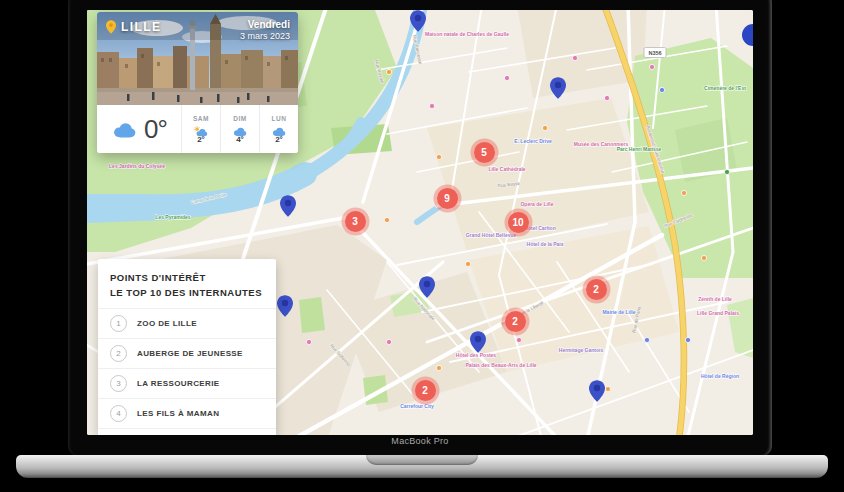 The height and width of the screenshot is (492, 844). I want to click on city-name: LILLE, so click(141, 27).